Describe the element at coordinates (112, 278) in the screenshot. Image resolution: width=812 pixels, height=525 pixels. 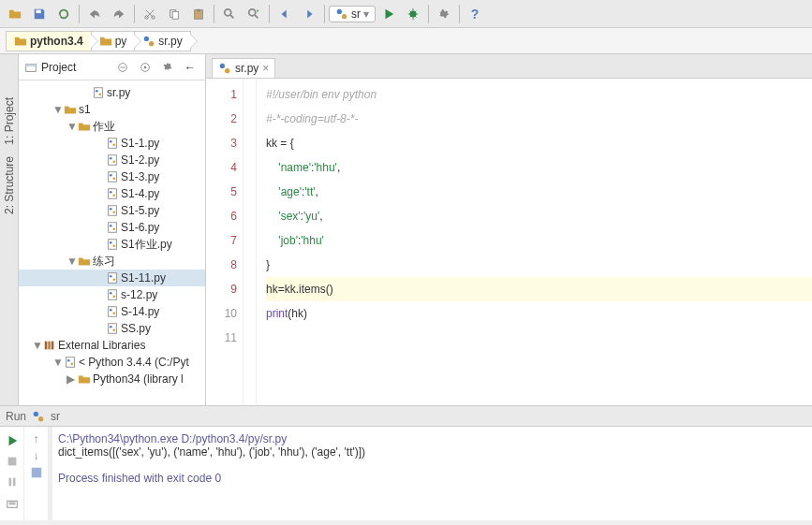
I see `tree-row: S1-11.py` at that location.